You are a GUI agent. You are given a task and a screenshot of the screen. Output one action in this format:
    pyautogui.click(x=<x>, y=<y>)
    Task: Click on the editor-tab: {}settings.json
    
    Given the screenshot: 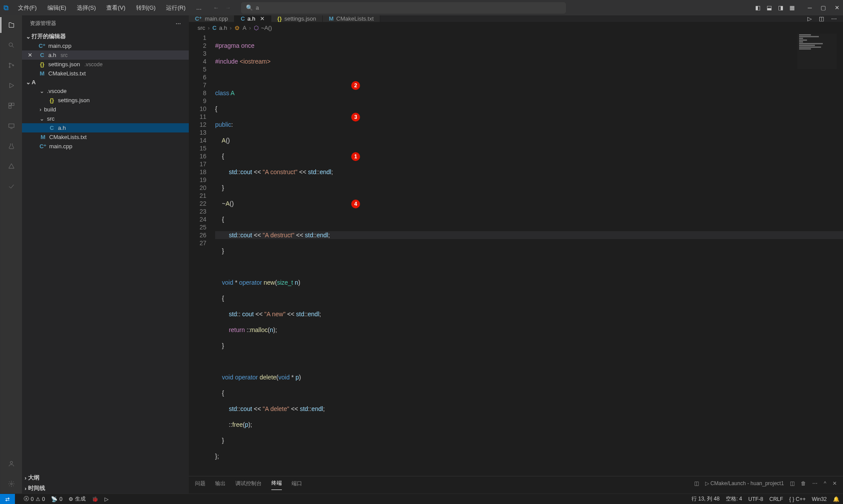 What is the action you would take?
    pyautogui.click(x=297, y=18)
    